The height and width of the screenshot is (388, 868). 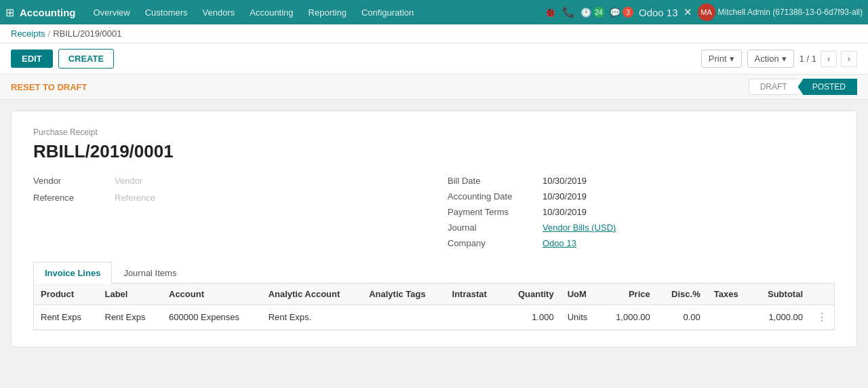 I want to click on top-navigation: ⊞ Accounting Overview Customers Vendors …, so click(x=434, y=12).